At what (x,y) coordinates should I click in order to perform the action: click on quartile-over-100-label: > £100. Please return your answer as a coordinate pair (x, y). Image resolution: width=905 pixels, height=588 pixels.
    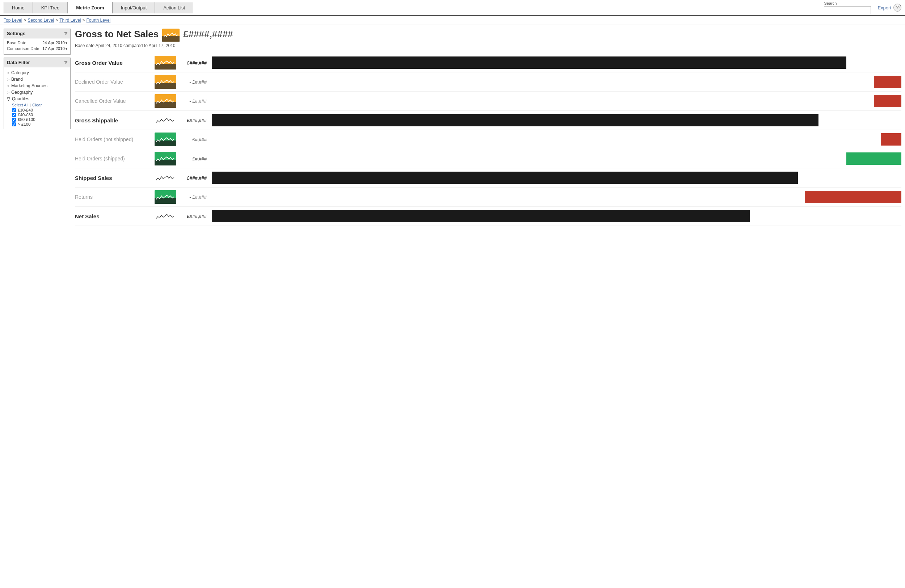
    Looking at the image, I should click on (24, 124).